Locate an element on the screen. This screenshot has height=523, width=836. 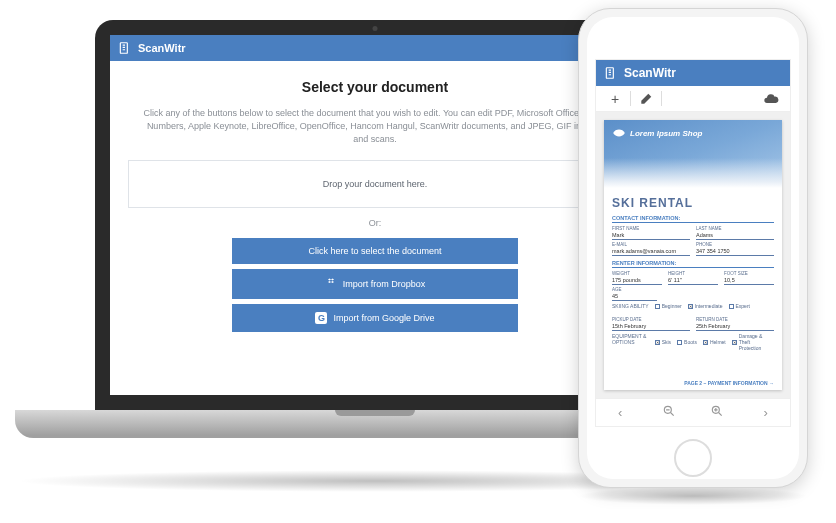
zoom-in-button is located at coordinates (717, 412).